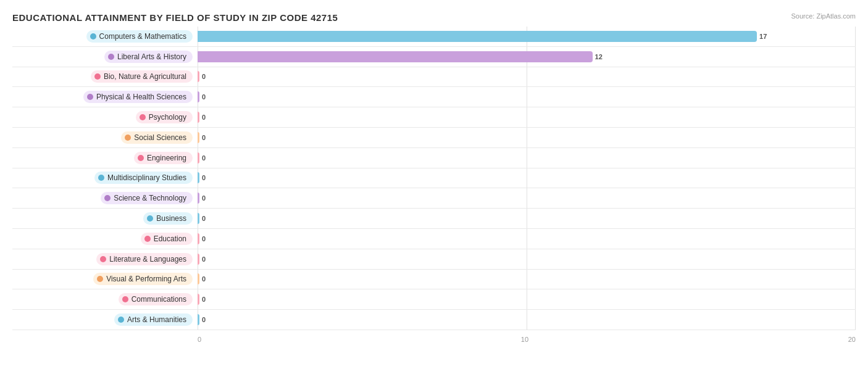 Image resolution: width=868 pixels, height=390 pixels. I want to click on bar-label-text: Psychology, so click(168, 117).